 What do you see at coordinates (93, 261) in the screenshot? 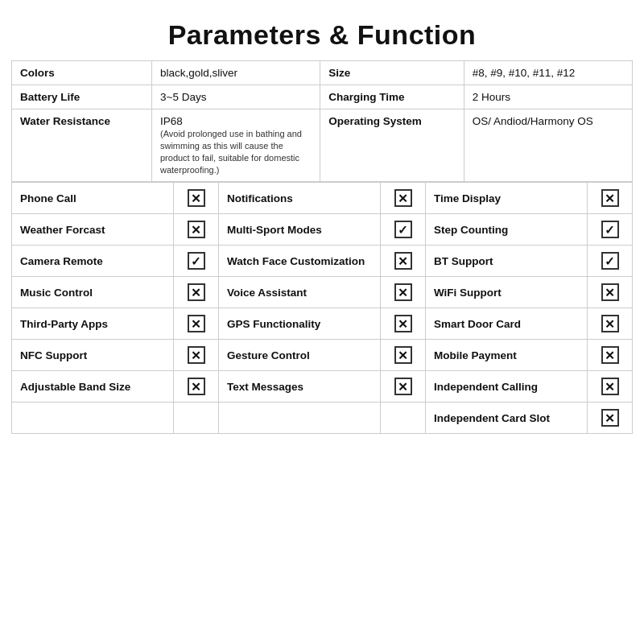
I see `feat-label-2-0: Camera Remote` at bounding box center [93, 261].